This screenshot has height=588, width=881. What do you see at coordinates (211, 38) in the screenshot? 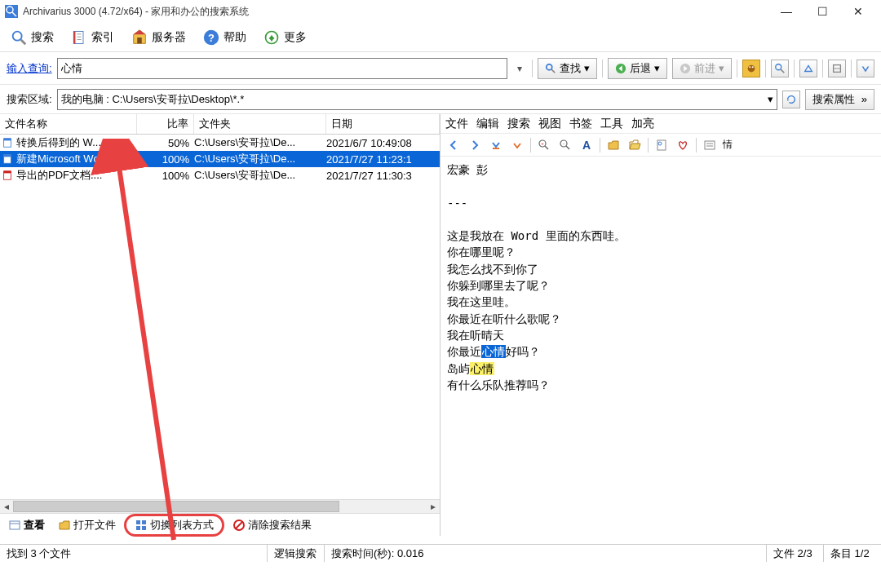
I see `help-icon: ?` at bounding box center [211, 38].